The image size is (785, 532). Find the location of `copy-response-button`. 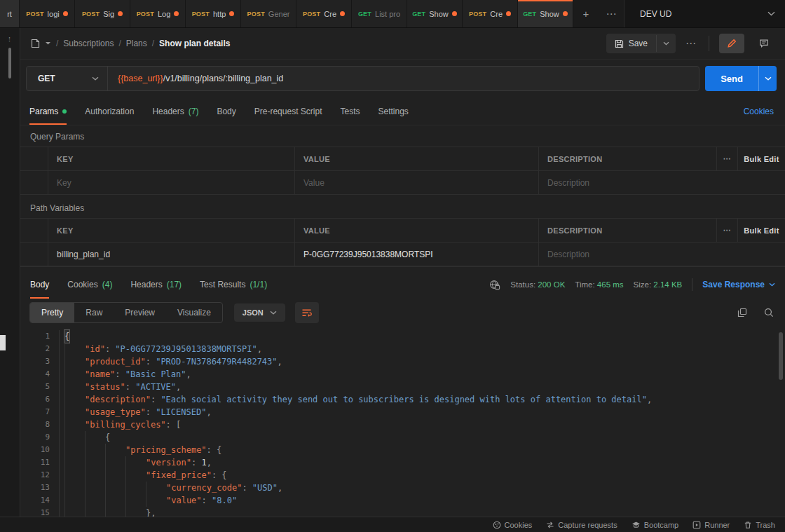

copy-response-button is located at coordinates (742, 313).